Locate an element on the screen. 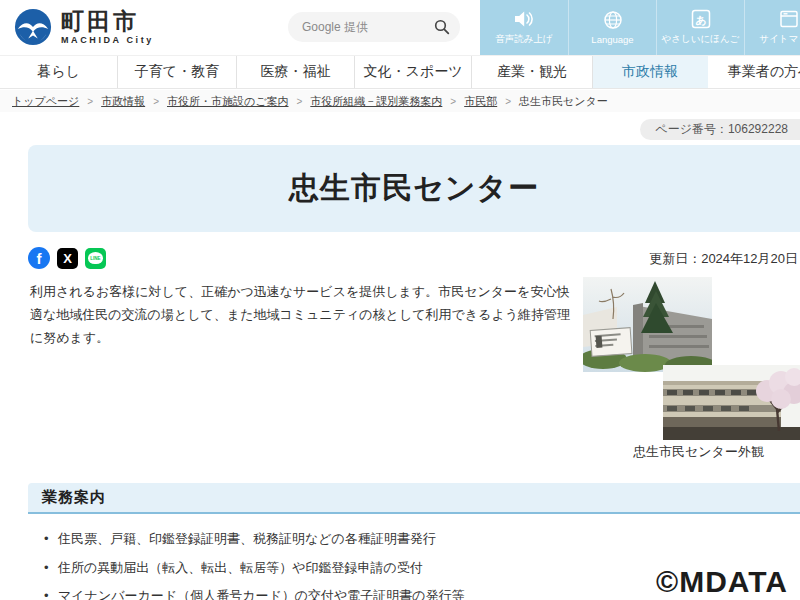  line-share-icon: LINE is located at coordinates (96, 258).